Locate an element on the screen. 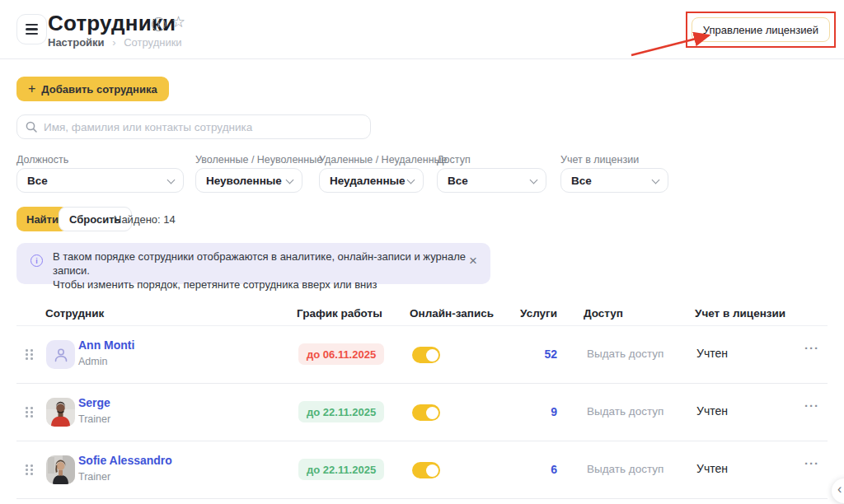 Image resolution: width=844 pixels, height=504 pixels. banner-line2: Чтобы изменить порядок, перетяните сотру… is located at coordinates (272, 285).